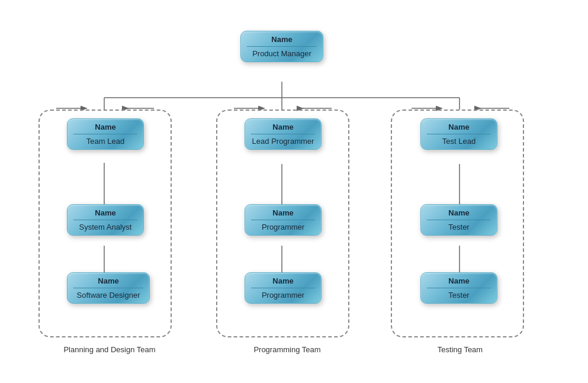  Describe the element at coordinates (459, 227) in the screenshot. I see `node-tester1-role: Tester` at that location.